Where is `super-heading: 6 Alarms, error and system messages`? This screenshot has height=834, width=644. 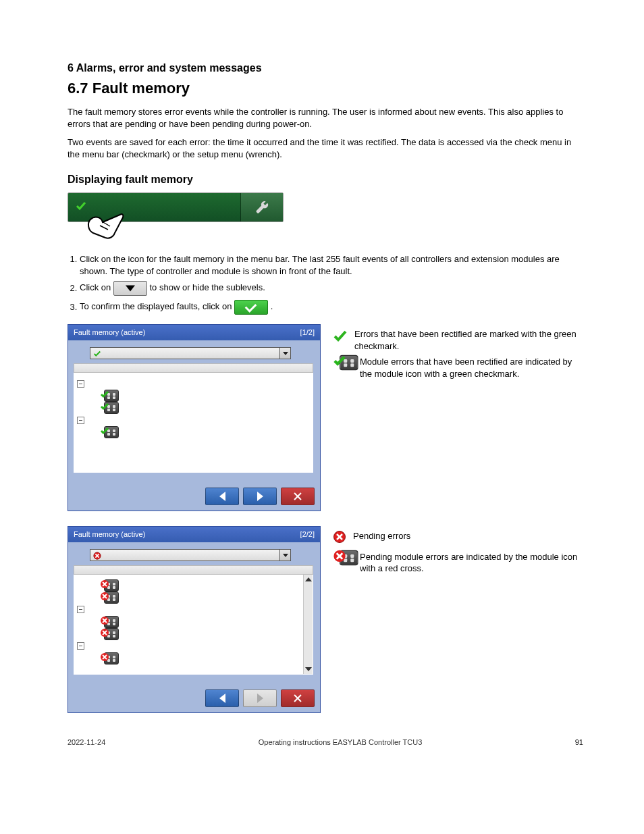
super-heading: 6 Alarms, error and system messages is located at coordinates (325, 68).